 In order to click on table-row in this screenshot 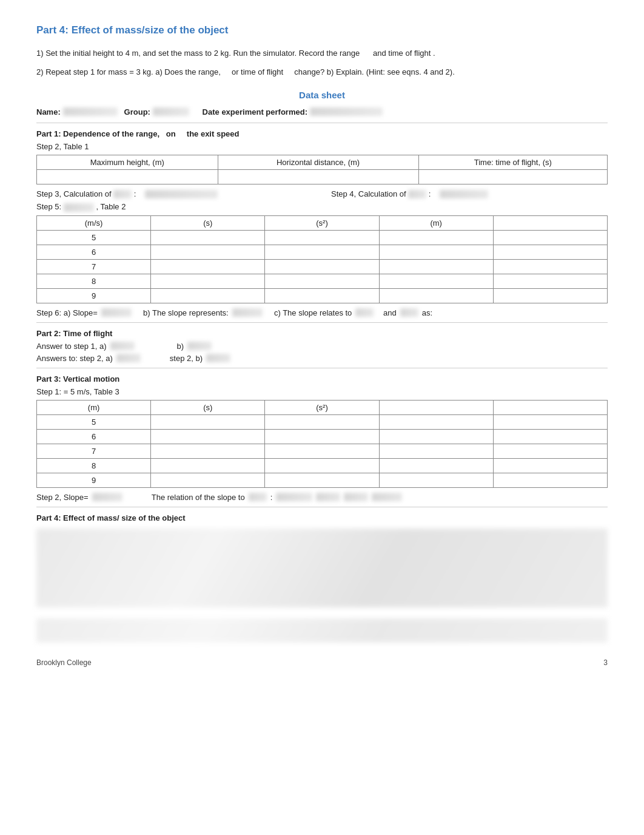, I will do `click(323, 177)`.